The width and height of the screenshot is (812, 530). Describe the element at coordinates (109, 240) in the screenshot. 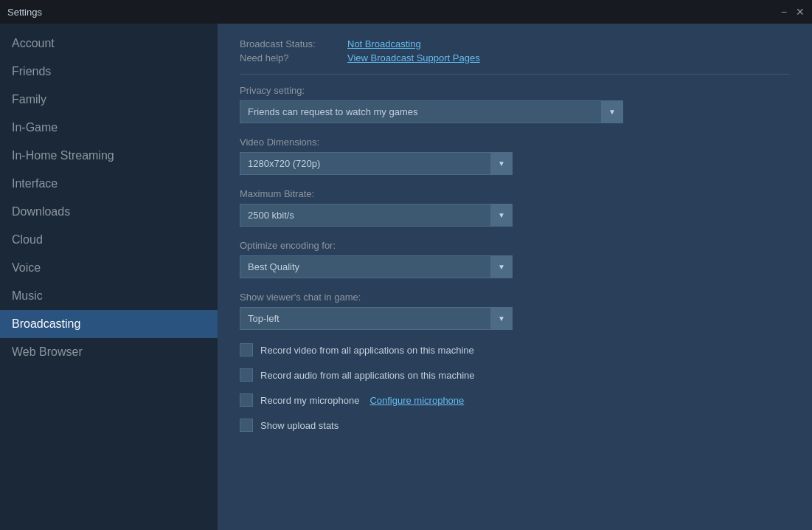

I see `sidebar-item-cloud: Cloud` at that location.